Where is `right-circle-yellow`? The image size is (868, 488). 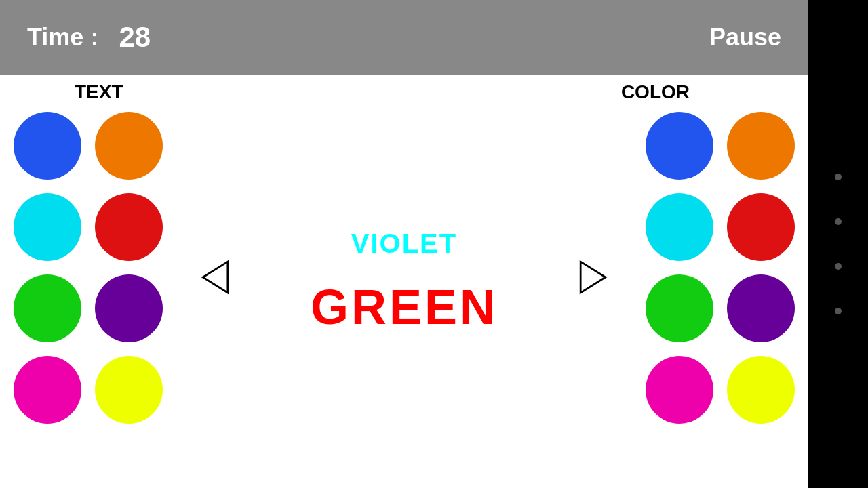
right-circle-yellow is located at coordinates (761, 390).